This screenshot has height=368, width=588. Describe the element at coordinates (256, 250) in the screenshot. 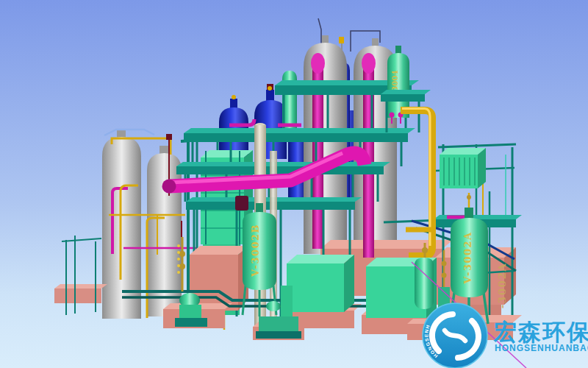

I see `vessel-v3002b-label: V-3002B` at that location.